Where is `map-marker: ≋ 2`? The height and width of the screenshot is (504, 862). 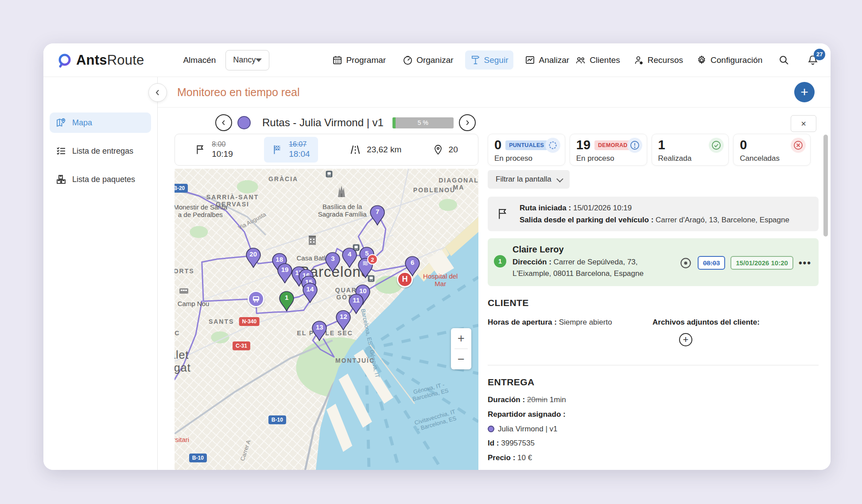 map-marker: ≋ 2 is located at coordinates (365, 268).